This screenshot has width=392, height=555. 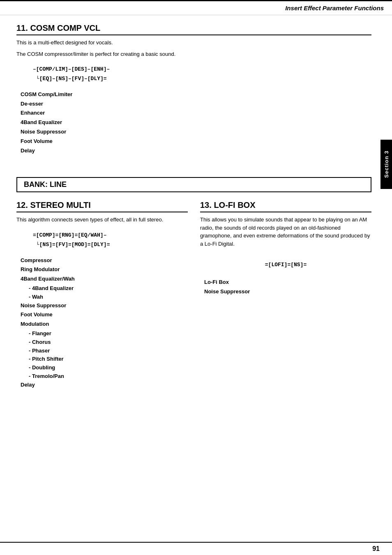 What do you see at coordinates (196, 7) in the screenshot?
I see `header: Insert Effect Parameter Functions` at bounding box center [196, 7].